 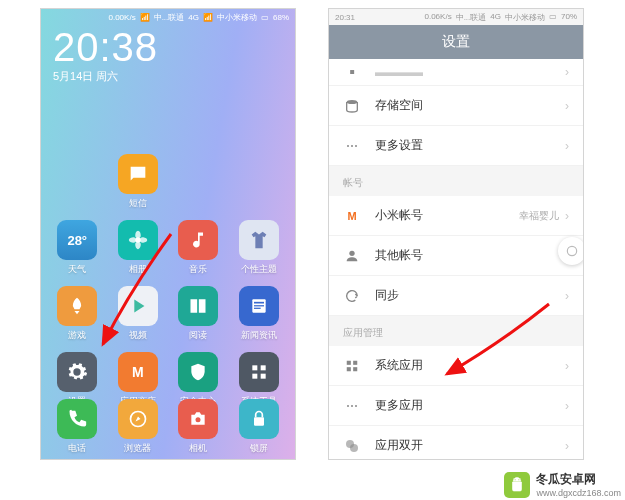 I want to click on row-storage: 存储空间 ›, so click(x=456, y=106).